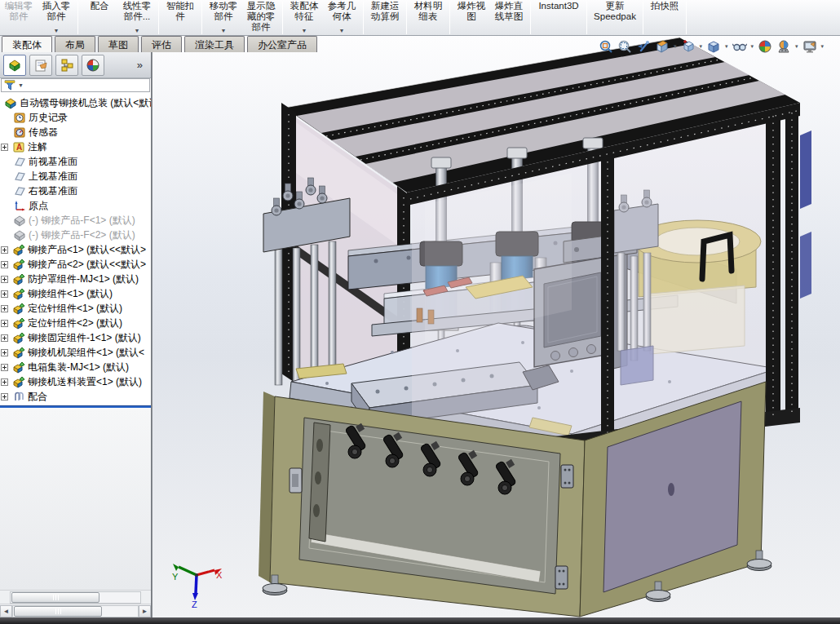 The width and height of the screenshot is (840, 624). I want to click on tree-filter: ▼, so click(75, 85).